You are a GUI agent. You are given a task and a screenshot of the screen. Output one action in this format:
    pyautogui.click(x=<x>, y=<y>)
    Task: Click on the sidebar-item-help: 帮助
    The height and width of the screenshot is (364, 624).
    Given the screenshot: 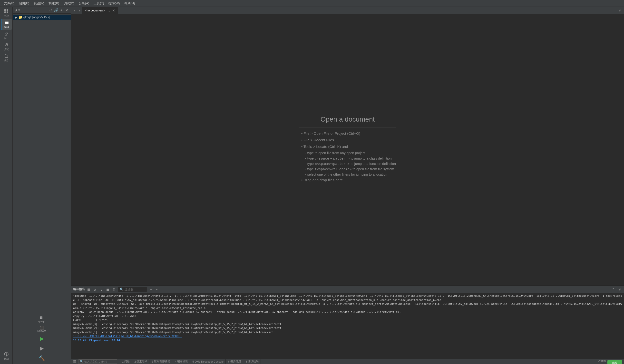 What is the action you would take?
    pyautogui.click(x=6, y=356)
    